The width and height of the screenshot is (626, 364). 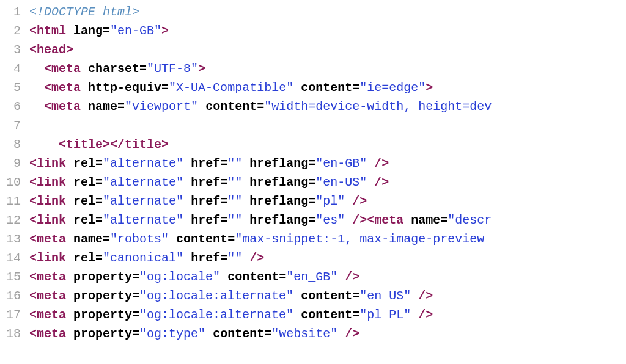 I want to click on code-line: 17<meta property="og:locale:alternate" c…, so click(x=313, y=315).